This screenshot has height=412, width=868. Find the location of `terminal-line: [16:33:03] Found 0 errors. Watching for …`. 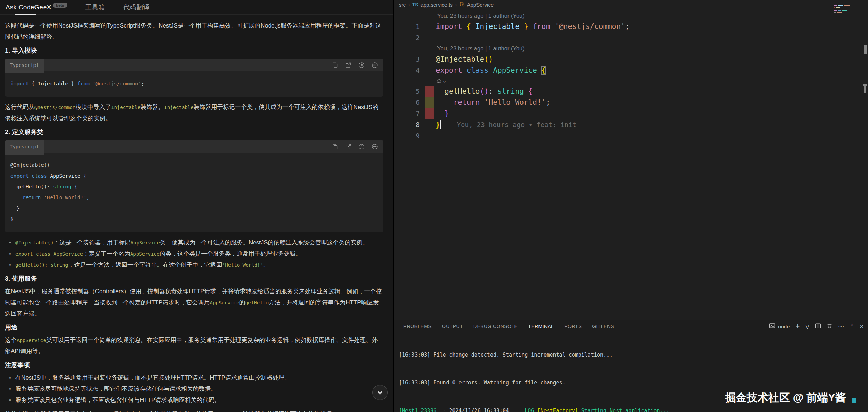

terminal-line: [16:33:03] Found 0 errors. Watching for … is located at coordinates (633, 383).